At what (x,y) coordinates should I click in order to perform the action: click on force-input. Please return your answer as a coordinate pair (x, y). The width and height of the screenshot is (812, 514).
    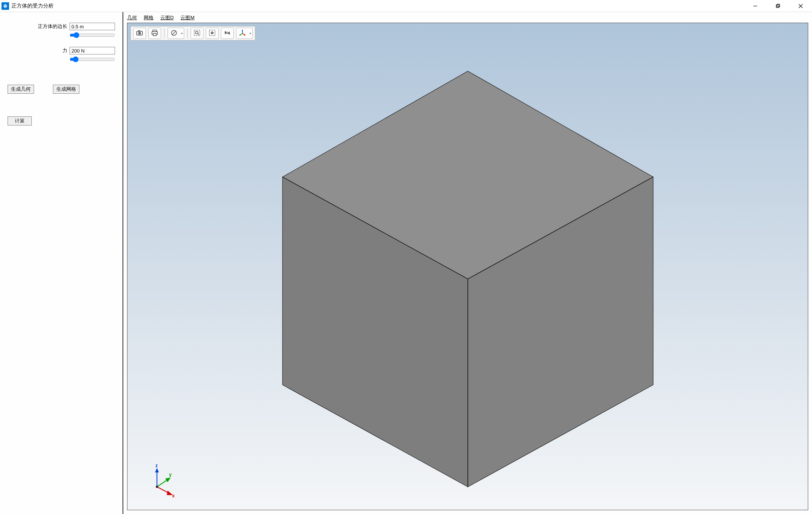
    Looking at the image, I should click on (92, 51).